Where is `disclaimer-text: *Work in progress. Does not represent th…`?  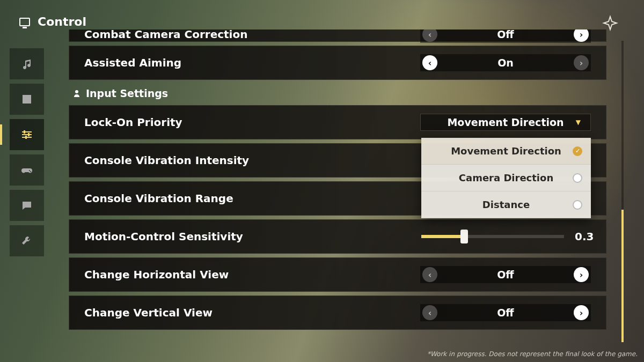
disclaimer-text: *Work in progress. Does not represent th… is located at coordinates (532, 354).